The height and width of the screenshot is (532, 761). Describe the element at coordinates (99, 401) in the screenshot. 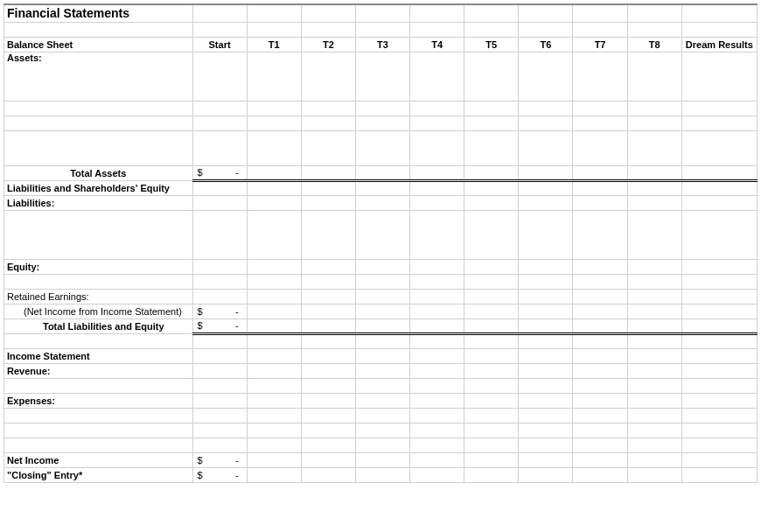

I see `expenses-label: Expenses:` at that location.